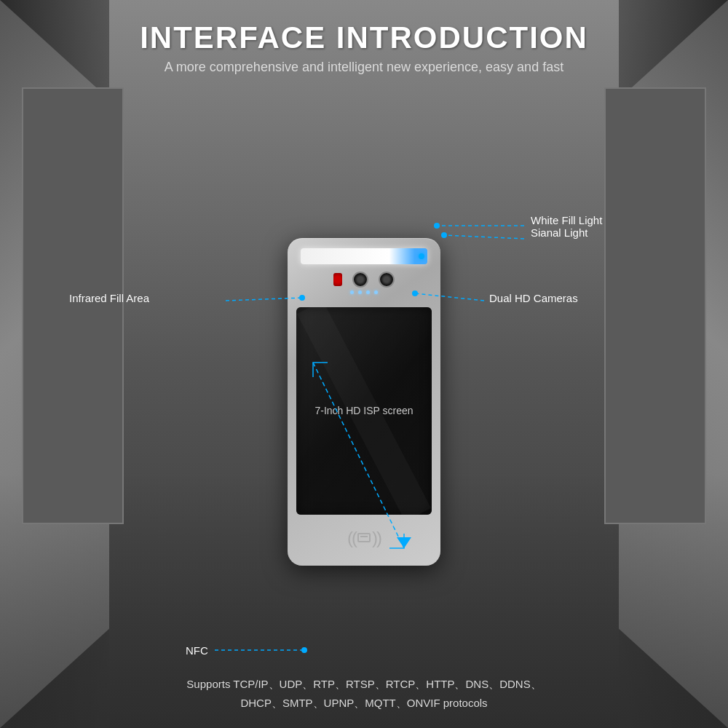  Describe the element at coordinates (364, 256) in the screenshot. I see `fill-light-bar` at that location.